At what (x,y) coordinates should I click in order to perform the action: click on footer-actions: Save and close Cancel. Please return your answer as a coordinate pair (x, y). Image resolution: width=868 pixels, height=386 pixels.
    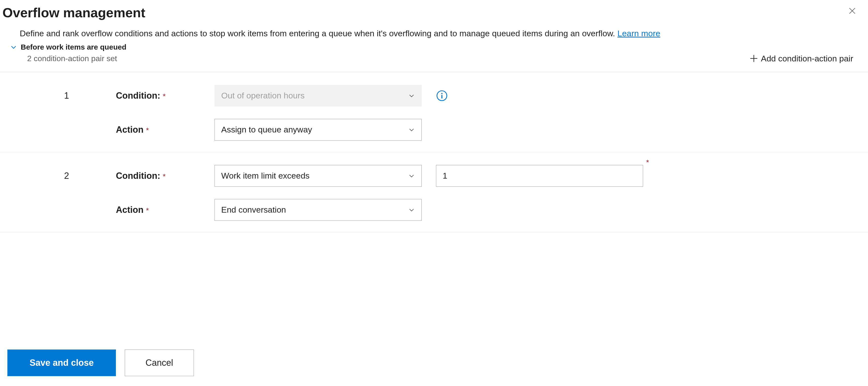
    Looking at the image, I should click on (100, 363).